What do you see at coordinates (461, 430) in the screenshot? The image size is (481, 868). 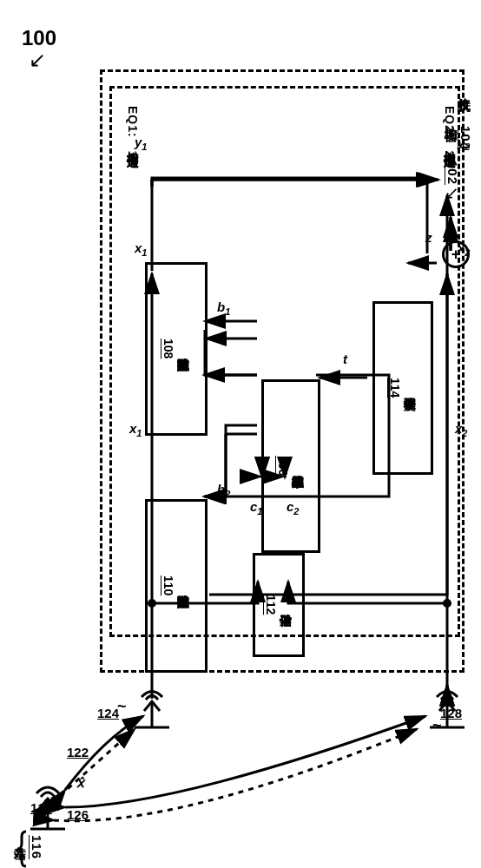 I see `signal-x2-b: x2` at bounding box center [461, 430].